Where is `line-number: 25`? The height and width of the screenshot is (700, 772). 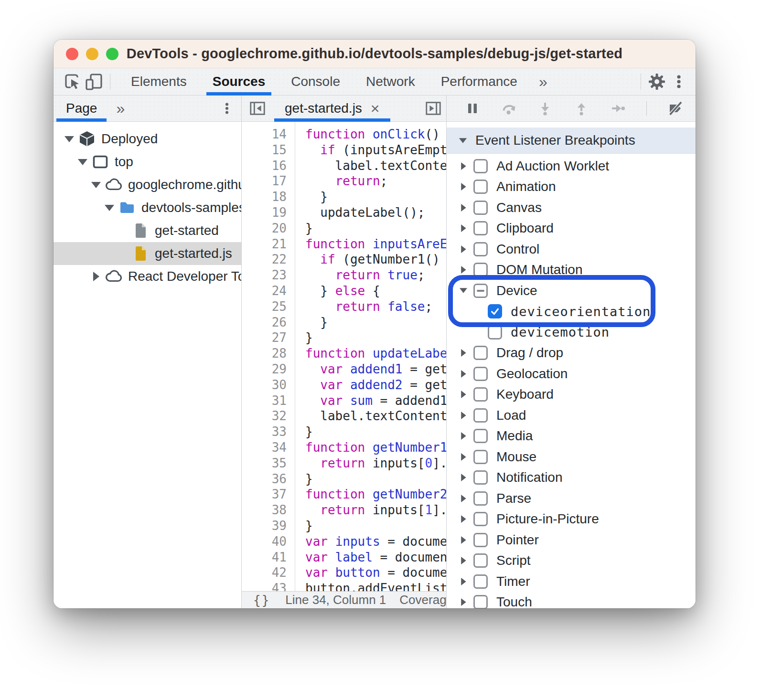 line-number: 25 is located at coordinates (264, 307).